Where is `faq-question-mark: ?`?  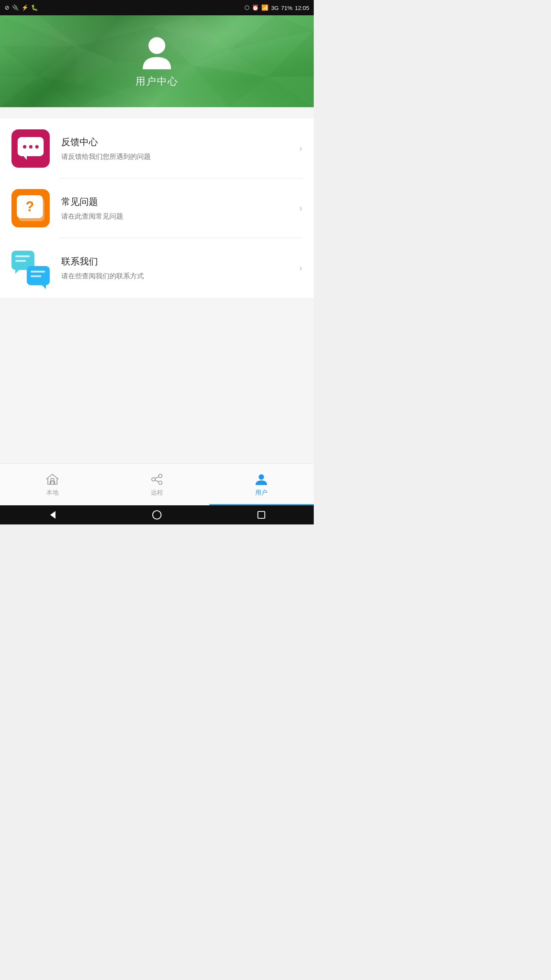
faq-question-mark: ? is located at coordinates (30, 207).